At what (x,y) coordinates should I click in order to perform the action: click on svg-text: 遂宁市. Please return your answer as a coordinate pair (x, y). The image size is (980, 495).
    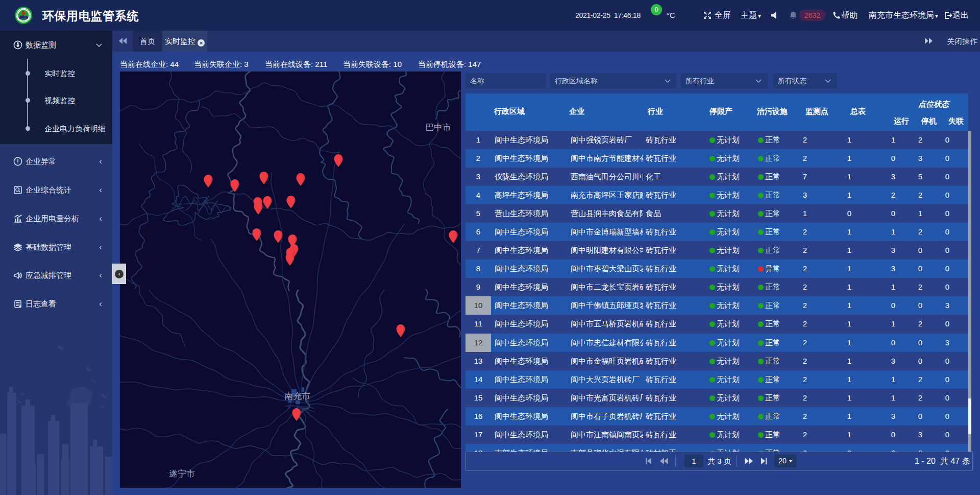
    Looking at the image, I should click on (182, 474).